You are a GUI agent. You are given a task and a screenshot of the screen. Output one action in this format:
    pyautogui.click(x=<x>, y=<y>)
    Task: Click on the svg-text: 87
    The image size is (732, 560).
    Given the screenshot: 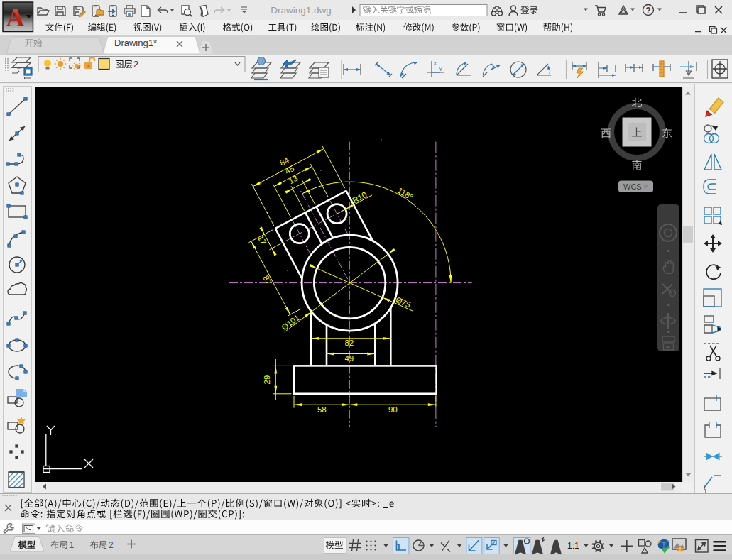 What is the action you would take?
    pyautogui.click(x=267, y=280)
    